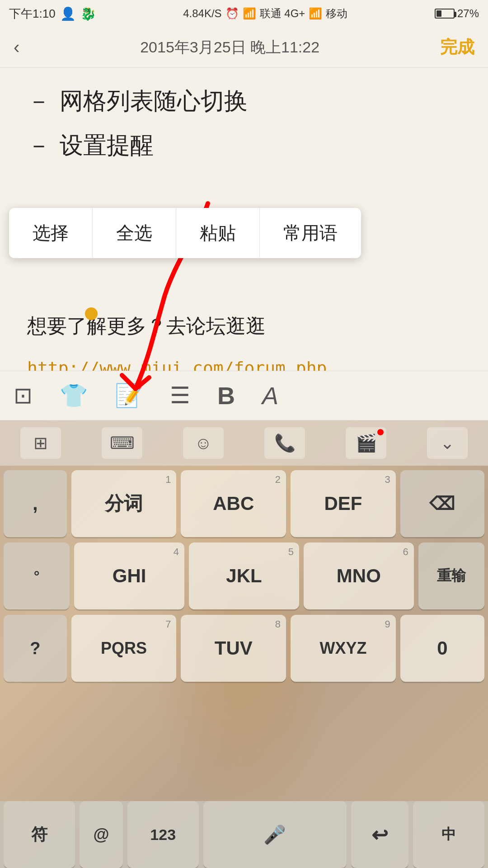  I want to click on kb-row-1: , 1 分词 2 ABC 3 DEF ⌫, so click(244, 504).